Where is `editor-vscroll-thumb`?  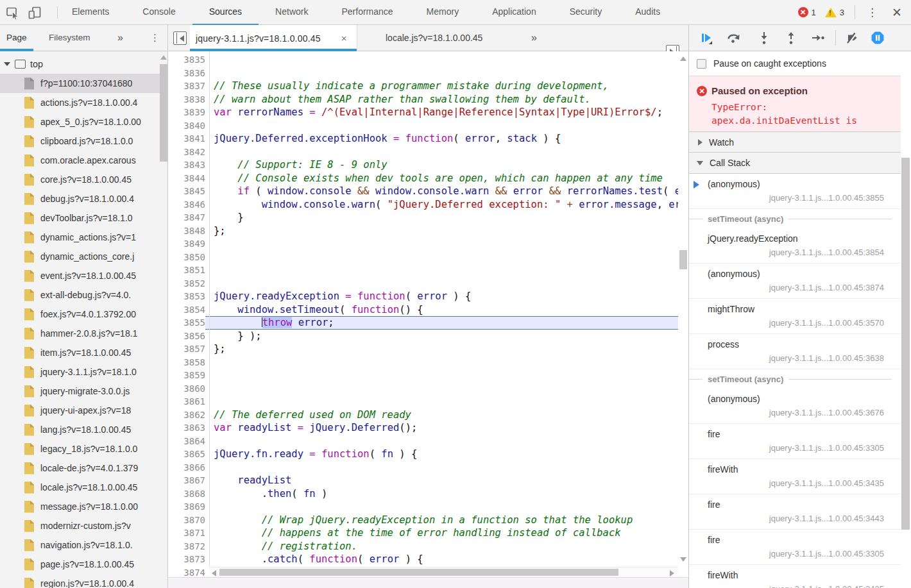 editor-vscroll-thumb is located at coordinates (683, 260).